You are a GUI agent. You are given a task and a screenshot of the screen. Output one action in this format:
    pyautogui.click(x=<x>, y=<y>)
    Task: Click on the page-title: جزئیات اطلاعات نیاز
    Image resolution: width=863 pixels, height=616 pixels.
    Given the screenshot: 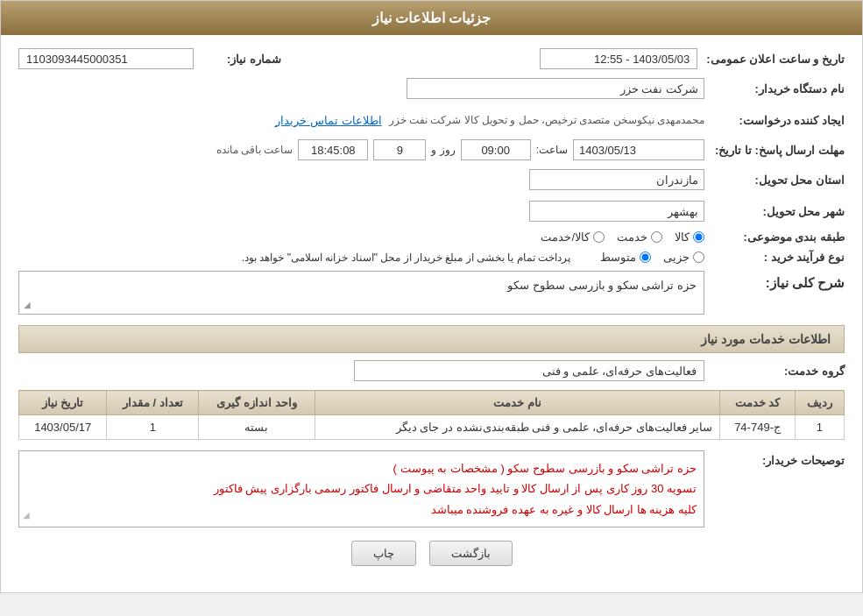 What is the action you would take?
    pyautogui.click(x=431, y=18)
    